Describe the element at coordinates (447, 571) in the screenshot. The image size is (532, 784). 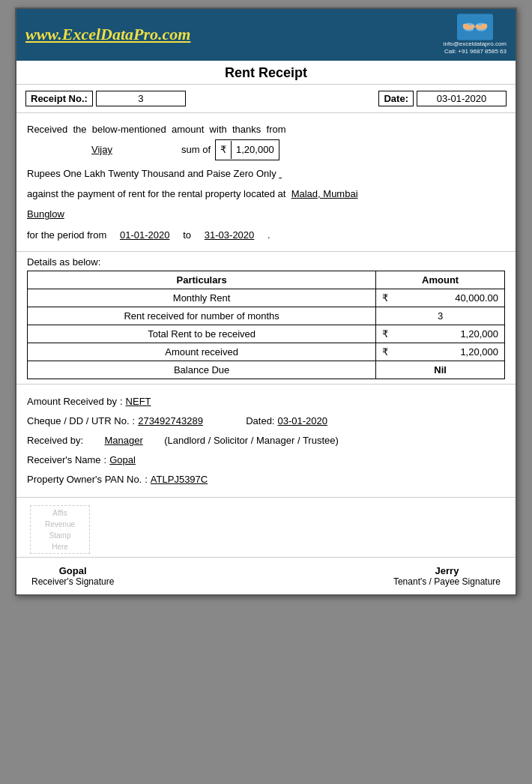
I see `tenant-sig-name: Jerry` at that location.